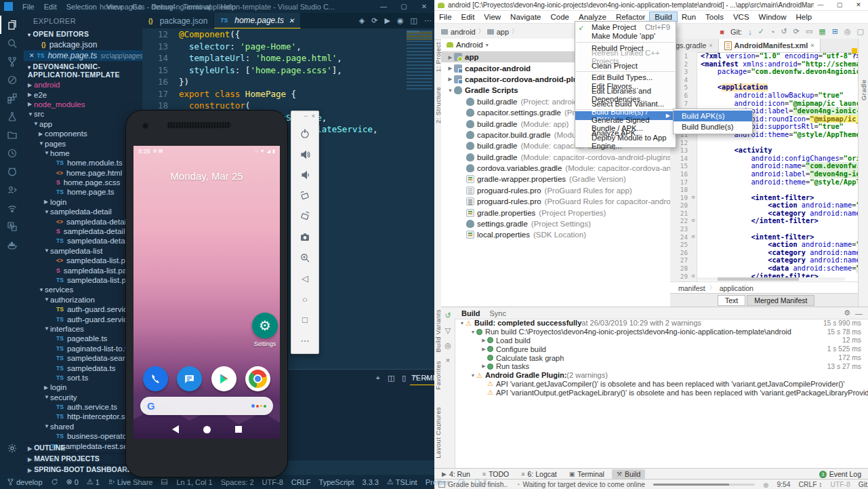 Image resolution: width=868 pixels, height=489 pixels. Describe the element at coordinates (83, 221) in the screenshot. I see `tree-item-sampledata-detail.page.html: <>sampledata-detail.page.html` at that location.